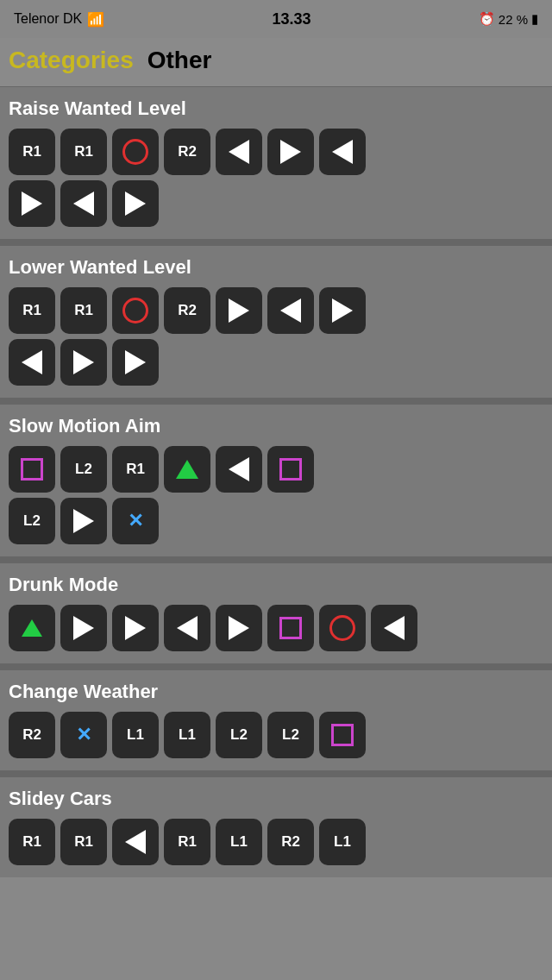 The image size is (552, 980). I want to click on status-bar: Telenor DK 📶 13.33 ⏰ 22 % ▮, so click(276, 19).